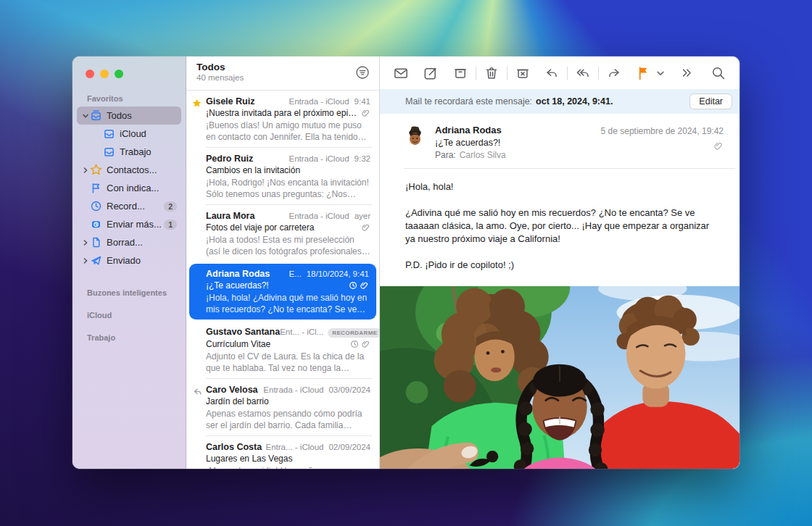  What do you see at coordinates (614, 73) in the screenshot?
I see `forward-button` at bounding box center [614, 73].